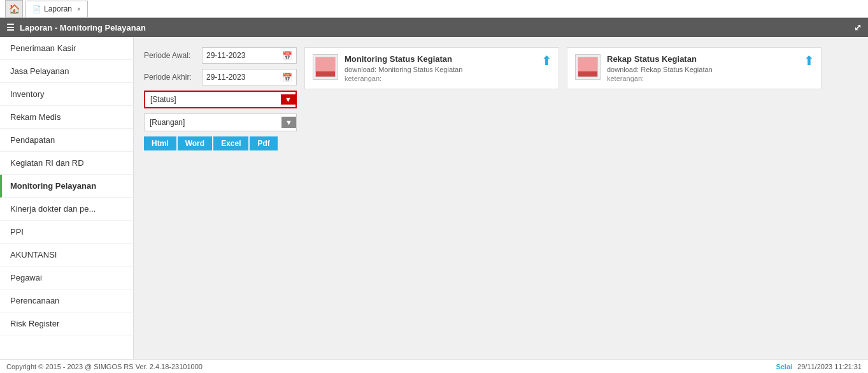 Image resolution: width=868 pixels, height=373 pixels. I want to click on sidebar-label: Penerimaan Kasir, so click(43, 48).